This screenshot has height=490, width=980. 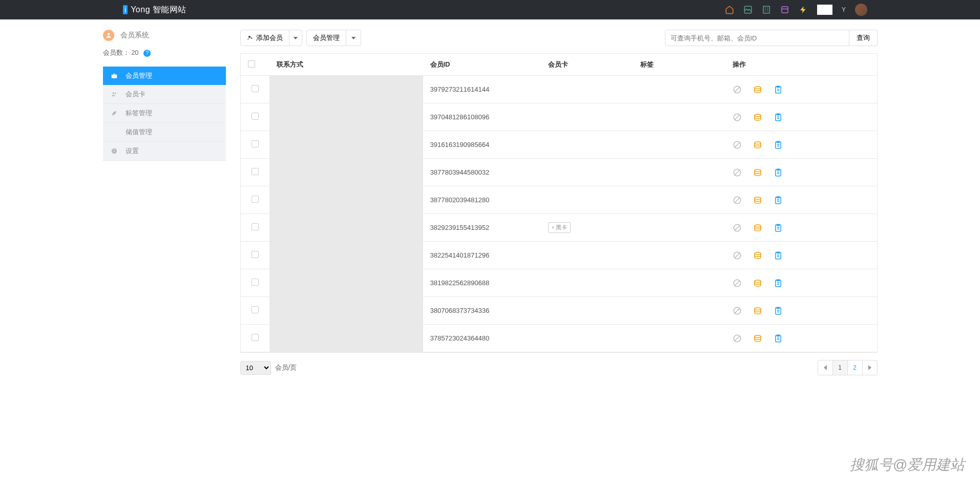 What do you see at coordinates (559, 228) in the screenshot?
I see `table-row: 3829239155413952×黑卡` at bounding box center [559, 228].